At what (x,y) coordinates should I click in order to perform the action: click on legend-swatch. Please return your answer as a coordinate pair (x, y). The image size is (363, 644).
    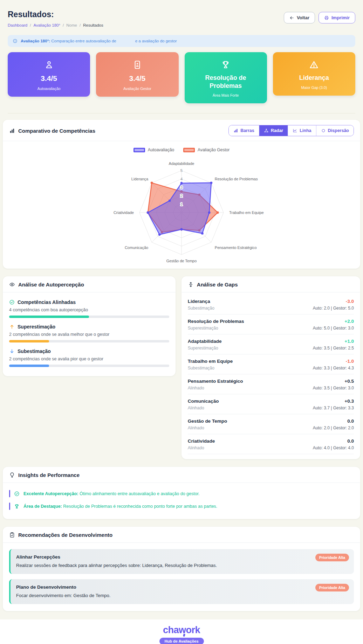
    Looking at the image, I should click on (139, 150).